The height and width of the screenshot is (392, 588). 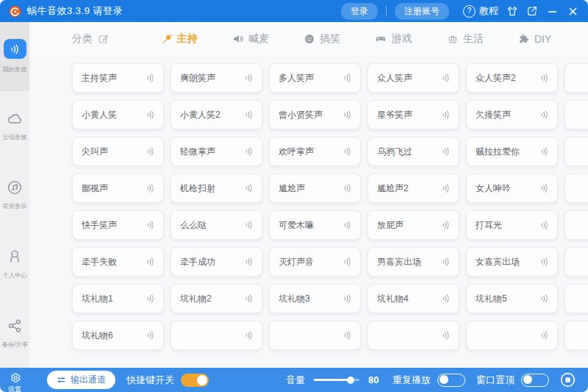 I want to click on volume-slider, so click(x=337, y=379).